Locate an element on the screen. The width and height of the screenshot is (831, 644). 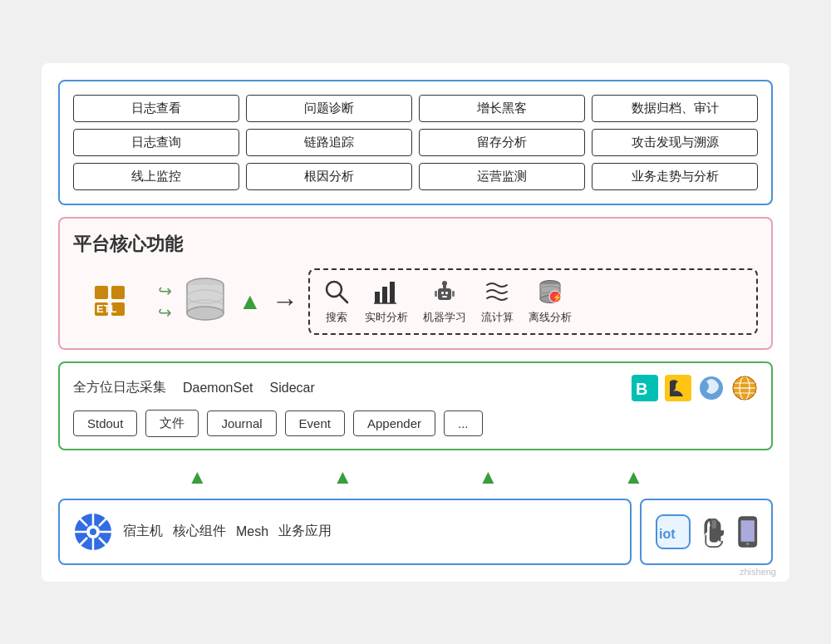
journal-cell: Journal is located at coordinates (241, 424).